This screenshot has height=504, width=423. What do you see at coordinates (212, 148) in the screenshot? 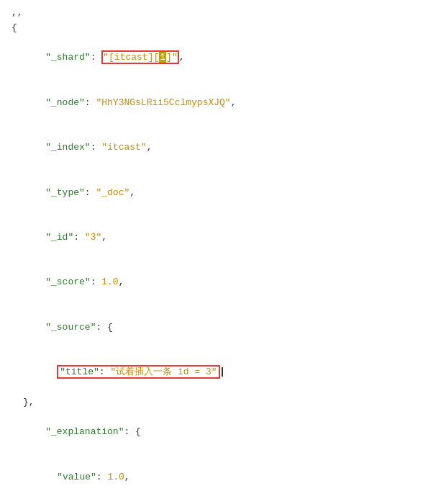
I see `index-line-1: "_index": "itcast",` at bounding box center [212, 148].